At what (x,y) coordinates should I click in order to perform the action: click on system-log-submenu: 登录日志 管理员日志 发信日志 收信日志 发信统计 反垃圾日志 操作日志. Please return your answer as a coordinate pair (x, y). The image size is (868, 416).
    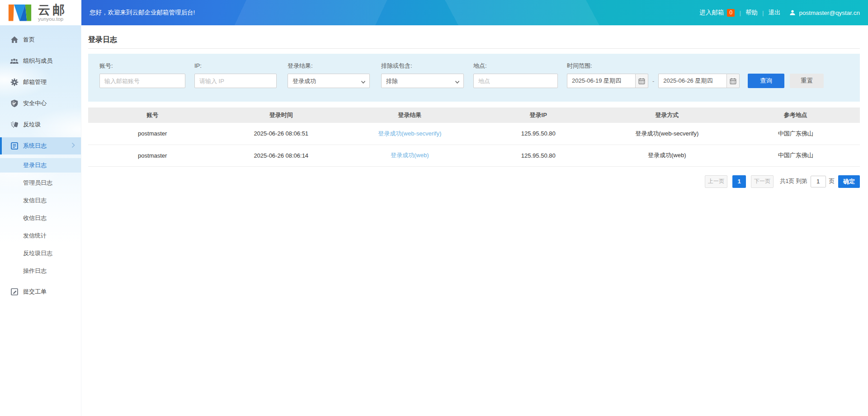
    Looking at the image, I should click on (41, 218).